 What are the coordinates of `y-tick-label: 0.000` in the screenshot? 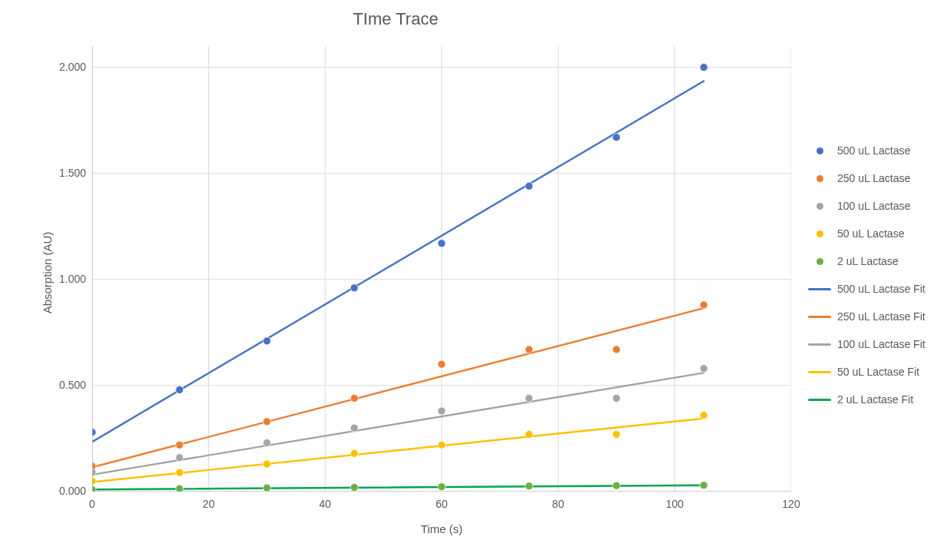 It's located at (63, 491).